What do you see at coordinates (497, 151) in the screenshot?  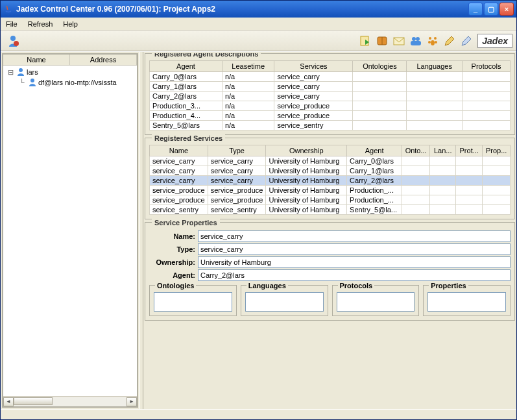 I see `services-col-prop: Prop...` at bounding box center [497, 151].